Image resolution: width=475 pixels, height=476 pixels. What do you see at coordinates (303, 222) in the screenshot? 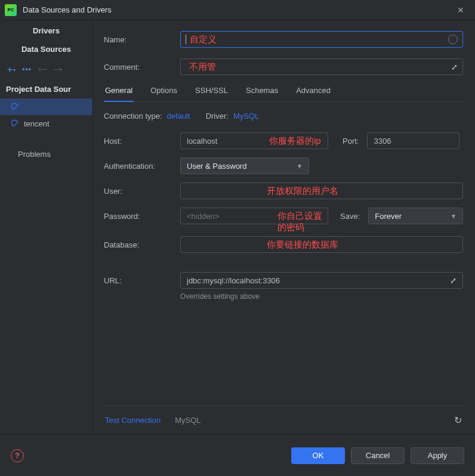
I see `annotation-password: 你自己设置的密码` at bounding box center [303, 222].